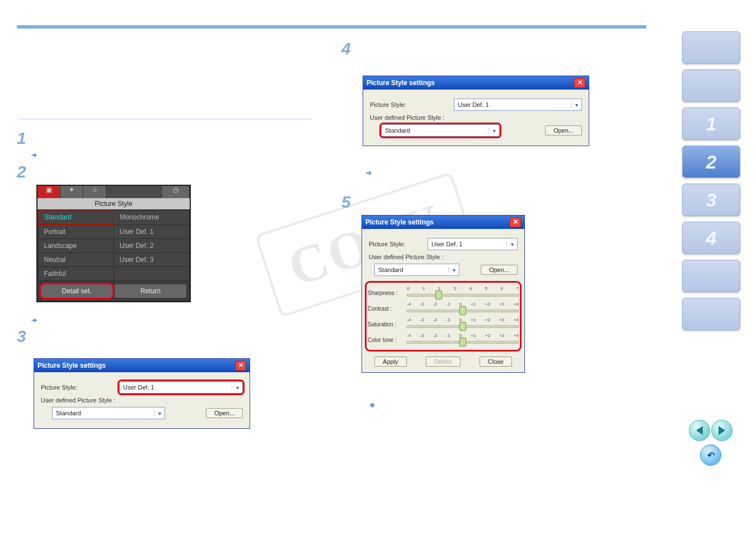 This screenshot has height=534, width=756. Describe the element at coordinates (699, 430) in the screenshot. I see `prev-page-button` at that location.